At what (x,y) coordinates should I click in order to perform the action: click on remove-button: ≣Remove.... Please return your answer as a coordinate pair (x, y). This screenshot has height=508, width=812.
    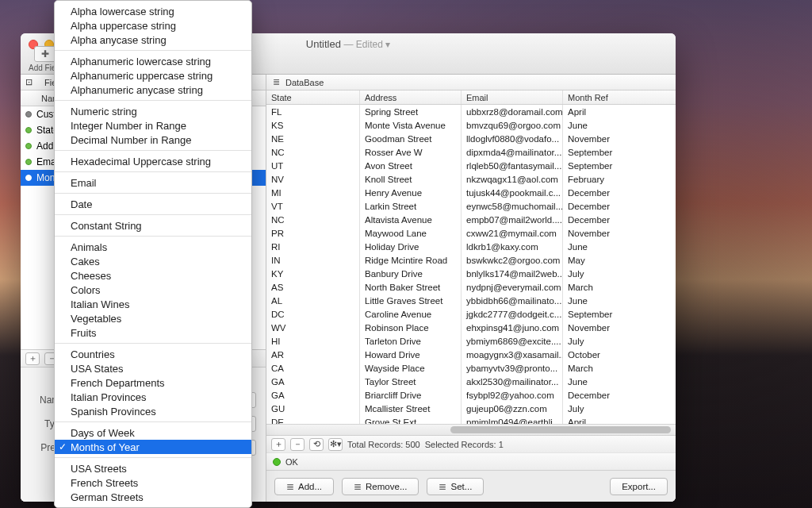
    Looking at the image, I should click on (381, 487).